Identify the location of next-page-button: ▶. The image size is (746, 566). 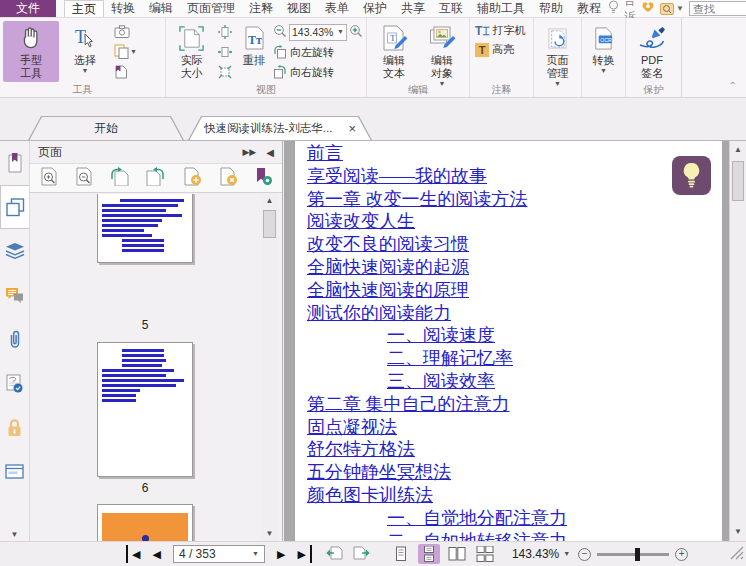
(281, 554).